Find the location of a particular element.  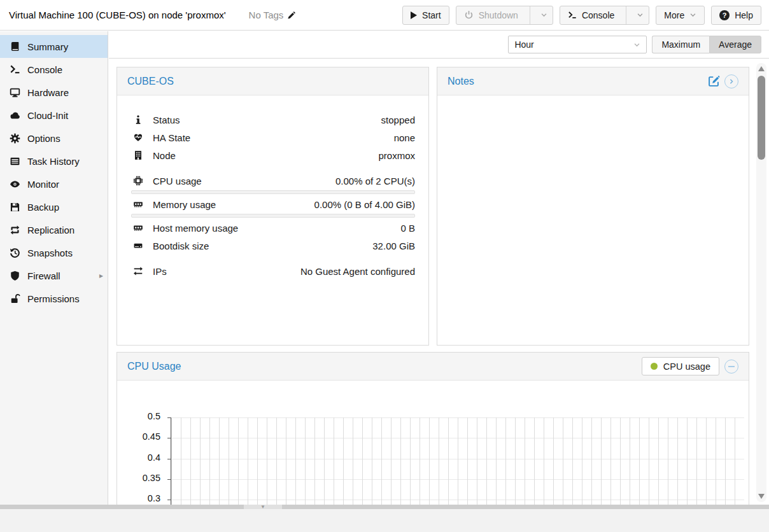

timeframe-select: Hour is located at coordinates (577, 45).